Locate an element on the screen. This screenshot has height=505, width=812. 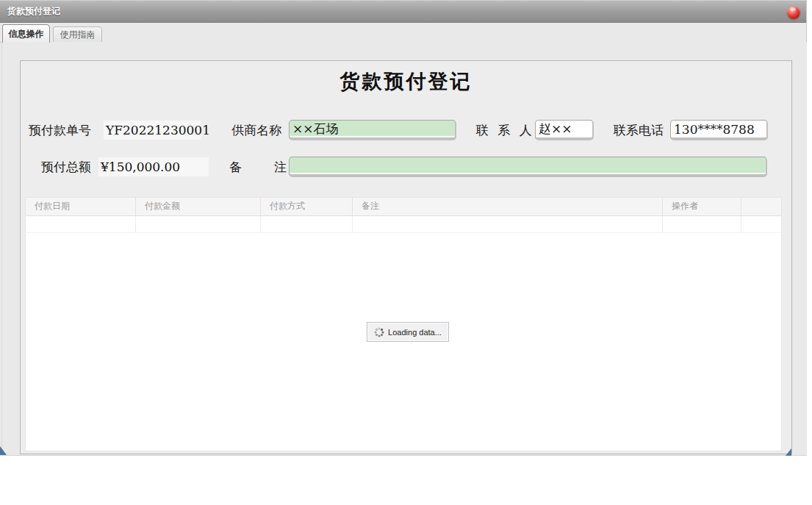
title-bar: 货款预付登记 is located at coordinates (403, 12).